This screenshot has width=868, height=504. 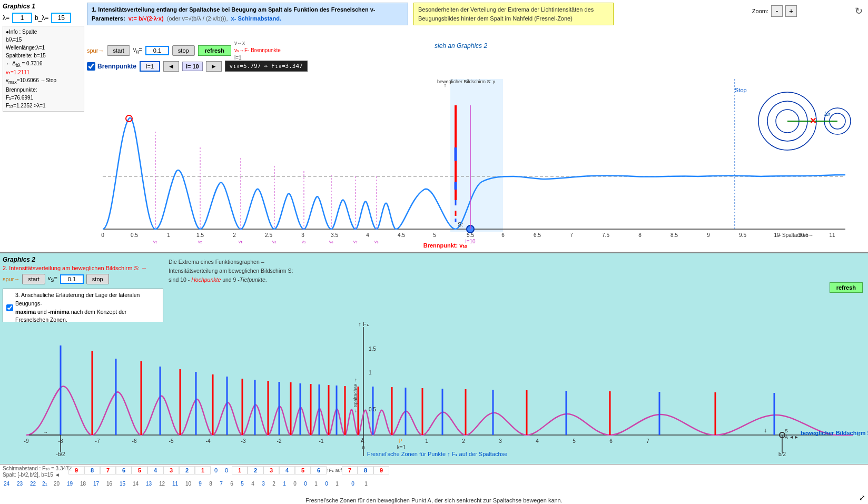 I want to click on zoom-label: Zoom:, so click(x=761, y=11).